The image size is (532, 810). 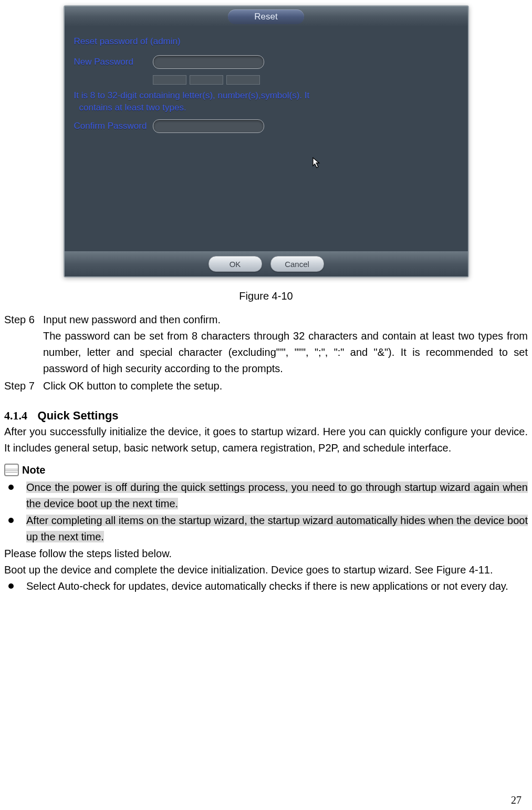 I want to click on cursor-icon, so click(x=317, y=163).